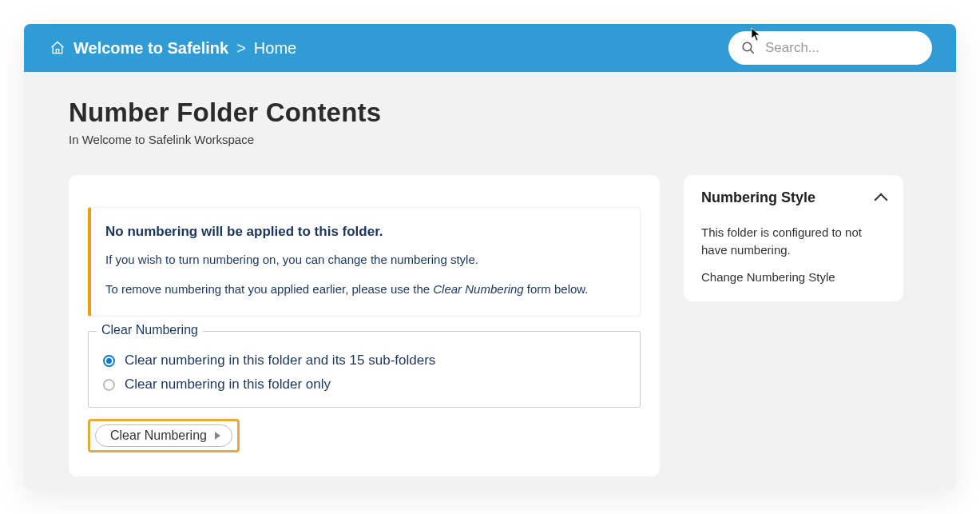 The height and width of the screenshot is (514, 980). Describe the element at coordinates (794, 254) in the screenshot. I see `side-panel-body: This folder is configured to not have nu…` at that location.